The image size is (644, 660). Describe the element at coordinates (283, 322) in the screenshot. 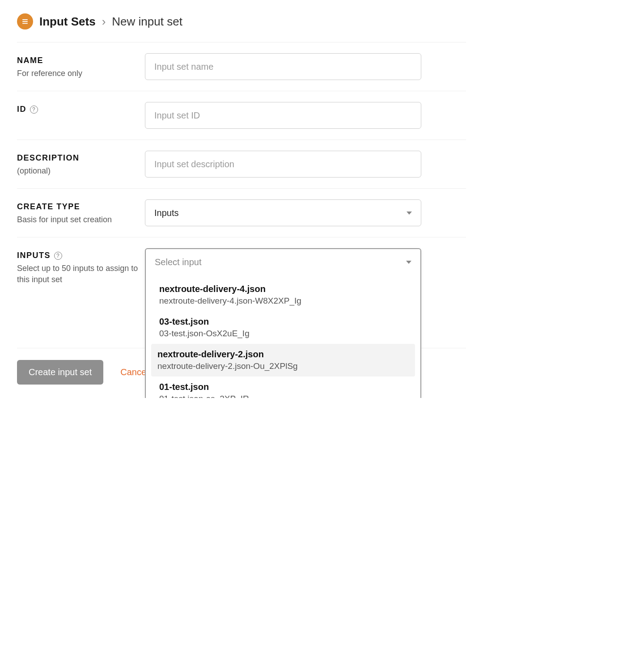

I see `option-title: 03-test.json` at that location.